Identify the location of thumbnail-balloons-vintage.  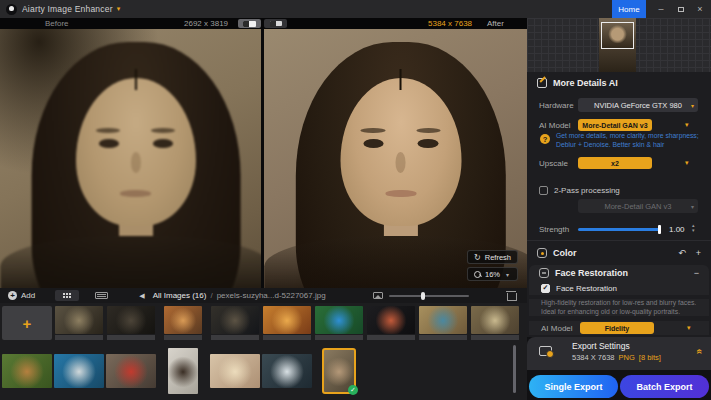
(235, 371).